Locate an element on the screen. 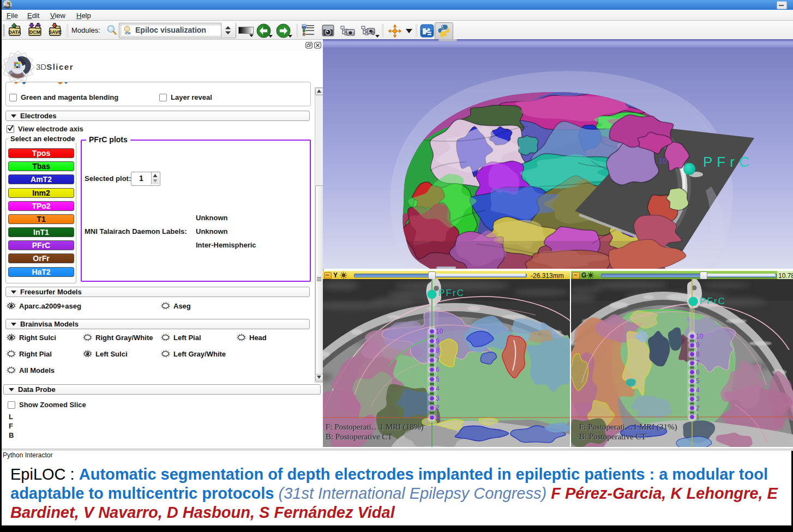  svg-text: SAVE is located at coordinates (55, 32).